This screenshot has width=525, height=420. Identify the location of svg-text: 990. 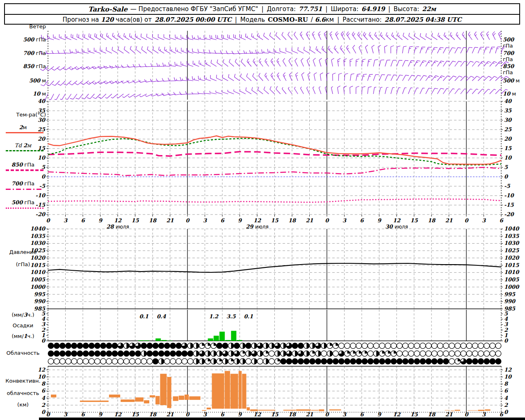
(40, 301).